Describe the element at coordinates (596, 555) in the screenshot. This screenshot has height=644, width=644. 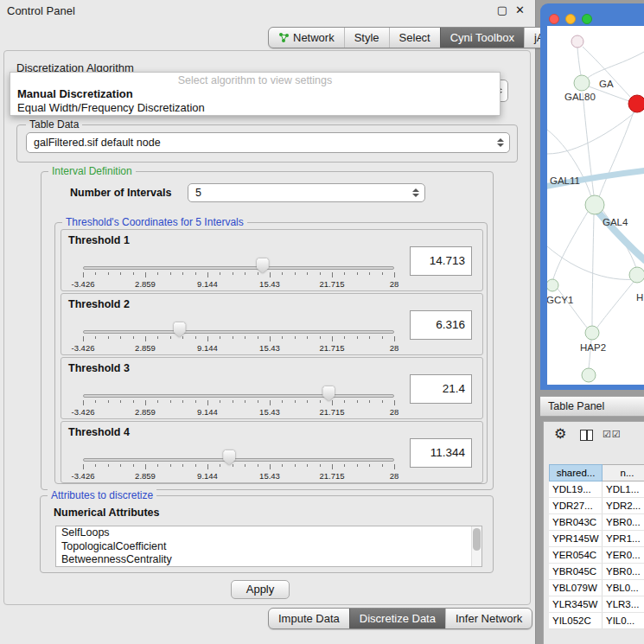
I see `table-row: YER054CYER0...` at that location.